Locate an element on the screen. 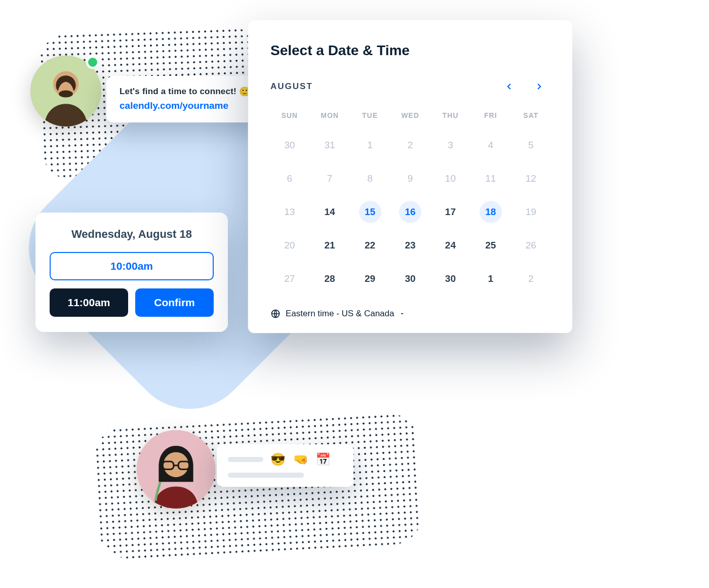 The image size is (709, 588). selected-date-heading: Wednesday, August 18 is located at coordinates (132, 234).